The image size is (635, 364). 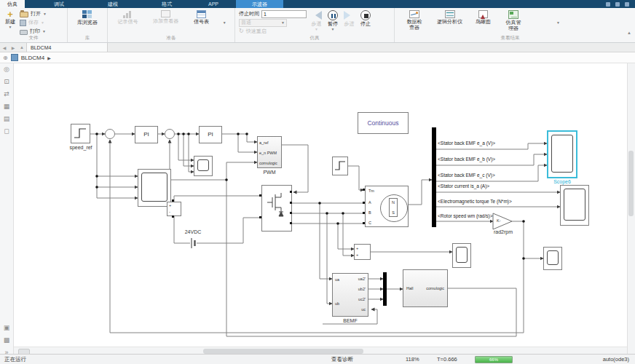 I want to click on log-signals-icon, so click(x=128, y=15).